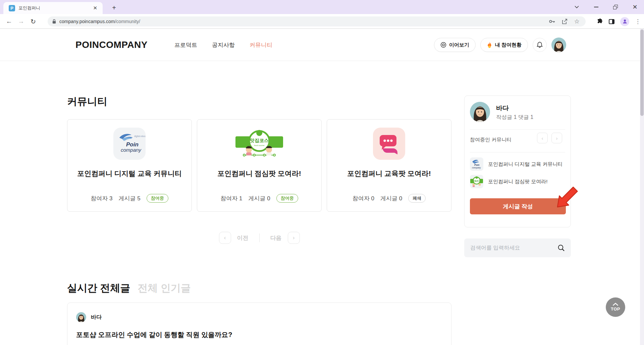 The image size is (644, 345). I want to click on site-nav: 프로덕트 공지사항 커뮤니티, so click(223, 45).